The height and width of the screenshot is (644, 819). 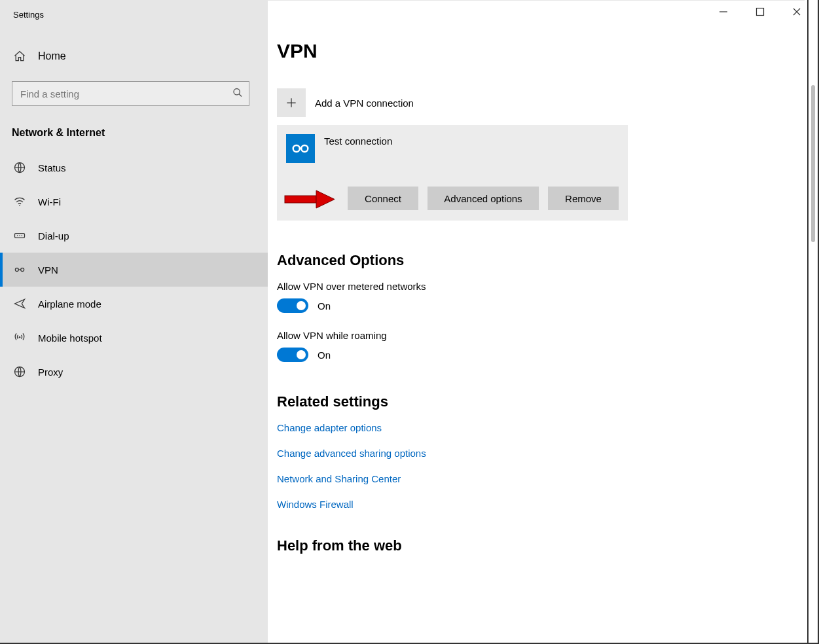 What do you see at coordinates (20, 372) in the screenshot?
I see `proxy-icon` at bounding box center [20, 372].